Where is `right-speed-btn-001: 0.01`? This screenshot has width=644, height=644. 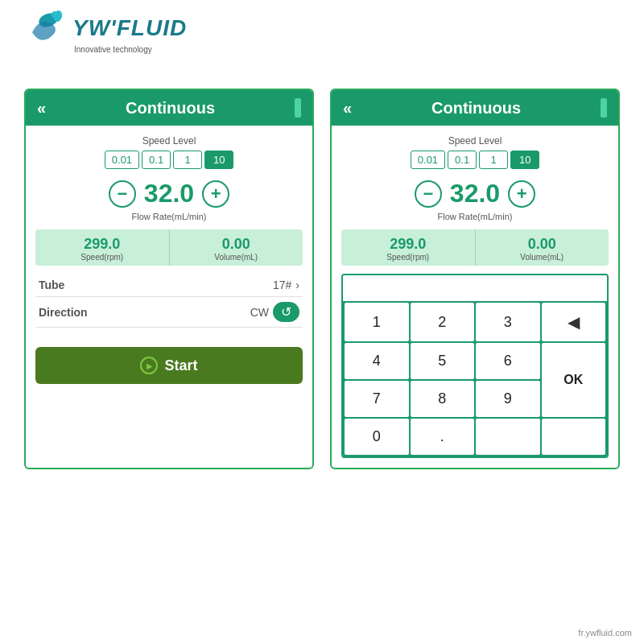
right-speed-btn-001: 0.01 is located at coordinates (428, 159).